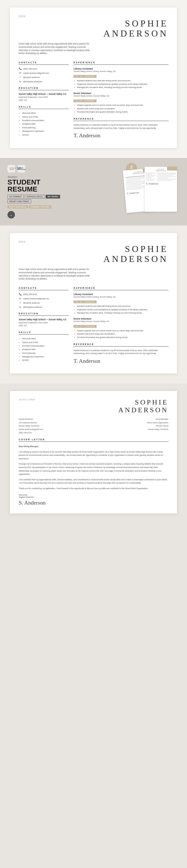 This screenshot has height=868, width=187. What do you see at coordinates (143, 406) in the screenshot?
I see `cover-name-block: SOPHIE ANDERSON` at bounding box center [143, 406].